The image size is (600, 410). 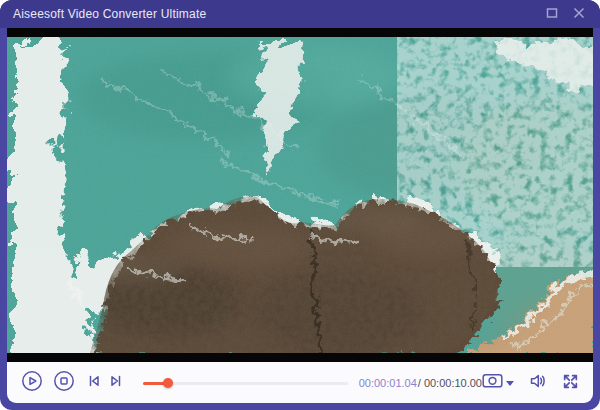 I want to click on play-button, so click(x=32, y=382).